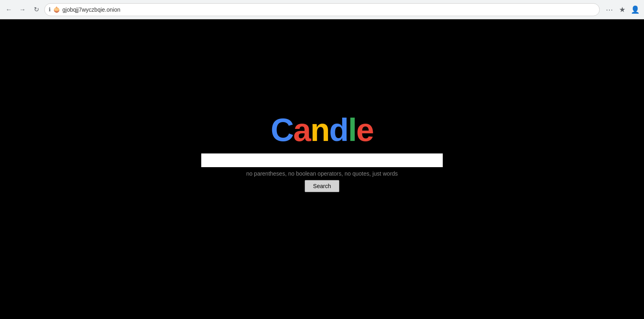 Image resolution: width=644 pixels, height=319 pixels. I want to click on info-icon: ℹ, so click(50, 10).